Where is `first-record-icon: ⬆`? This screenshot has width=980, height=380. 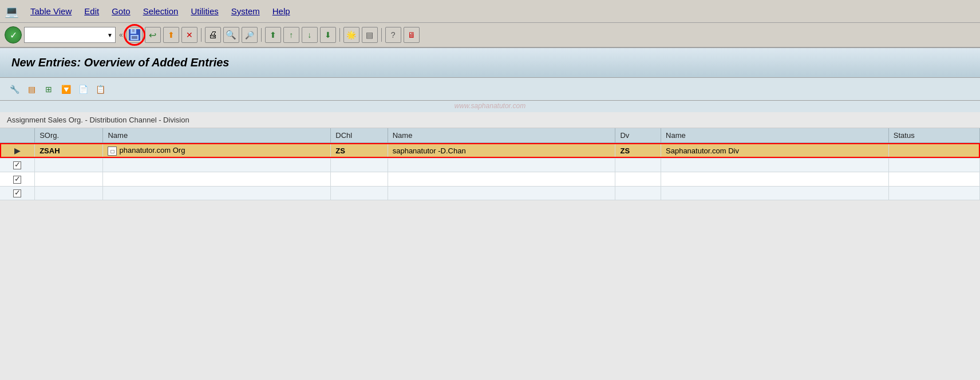 first-record-icon: ⬆ is located at coordinates (273, 35).